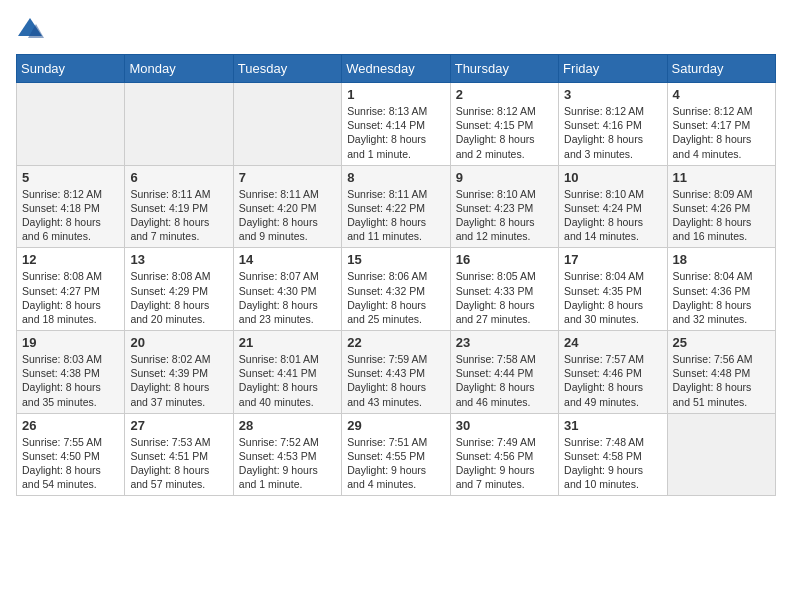  Describe the element at coordinates (287, 206) in the screenshot. I see `calendar-cell: 7Sunrise: 8:11 AM Sunset: 4:20 PM Daylig…` at that location.